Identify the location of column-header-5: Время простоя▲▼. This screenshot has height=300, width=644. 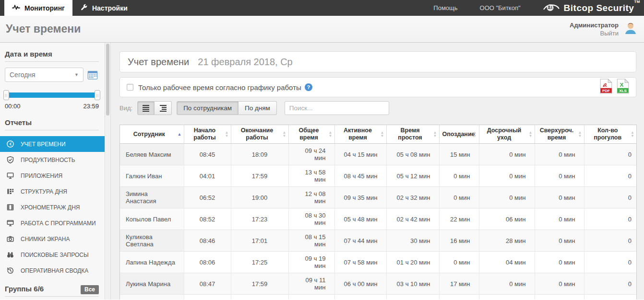
(413, 134).